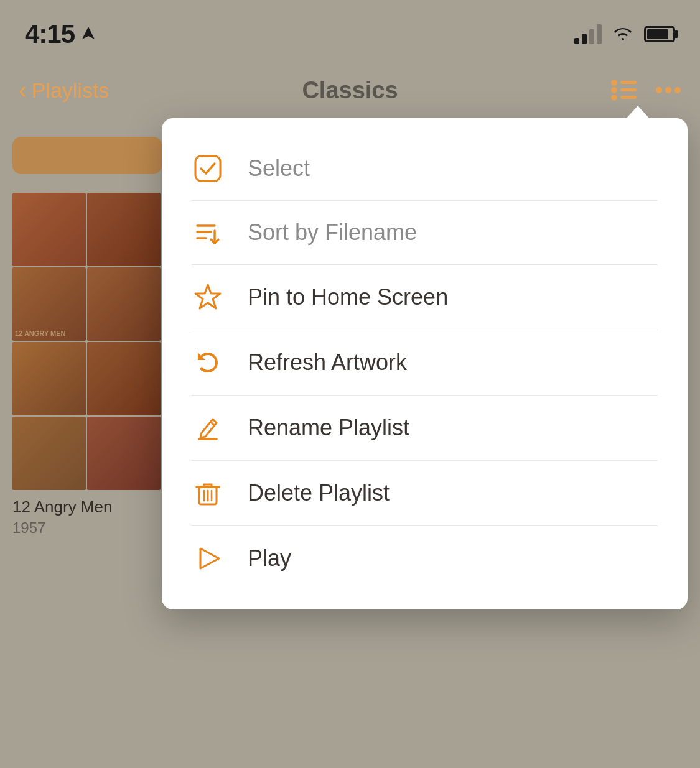  What do you see at coordinates (348, 297) in the screenshot?
I see `menu-label-pin: Pin to Home Screen` at bounding box center [348, 297].